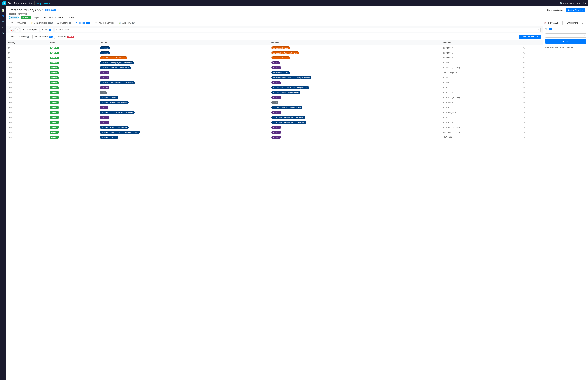  I want to click on filter-clear-icon: ✕, so click(538, 30).